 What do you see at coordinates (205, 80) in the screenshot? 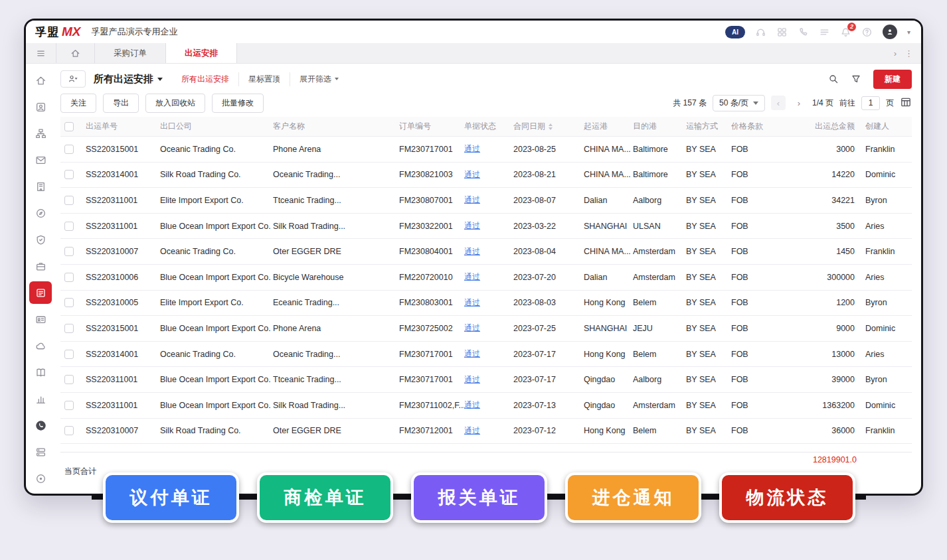
I see `quick-filter-0: 所有出运安排` at bounding box center [205, 80].